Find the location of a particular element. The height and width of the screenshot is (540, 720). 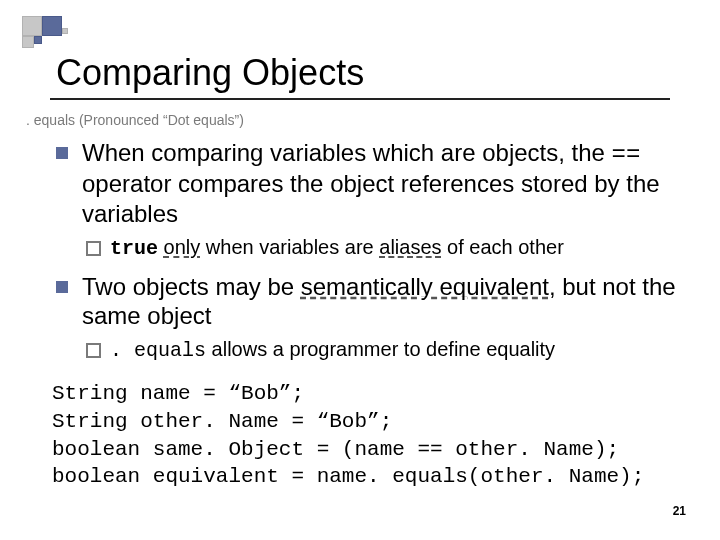

bullet-1-post: operator compares the object references … is located at coordinates (371, 198).